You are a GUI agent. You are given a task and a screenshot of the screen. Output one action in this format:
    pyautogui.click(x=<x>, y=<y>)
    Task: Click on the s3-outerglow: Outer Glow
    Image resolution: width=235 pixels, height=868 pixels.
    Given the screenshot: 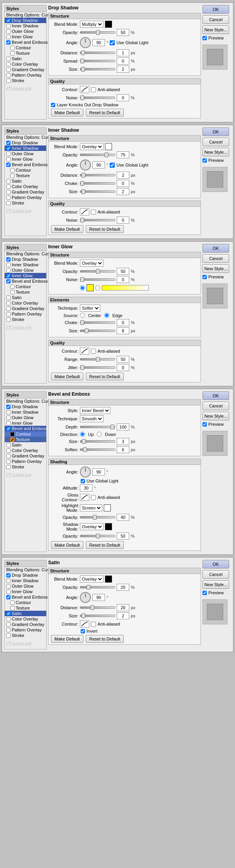 What is the action you would take?
    pyautogui.click(x=25, y=270)
    